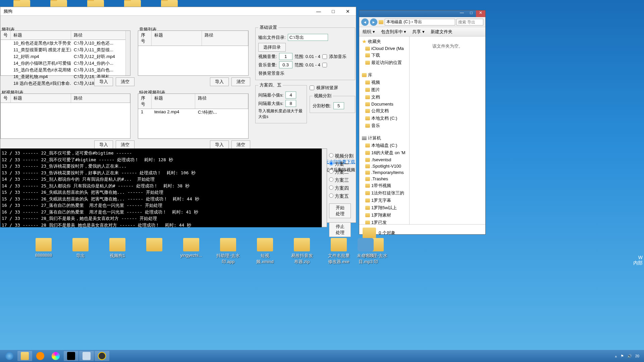 This screenshot has width=644, height=362. What do you see at coordinates (193, 112) in the screenshot?
I see `table-row: 1texiao 2.mp4C:\特效\...` at bounding box center [193, 112].